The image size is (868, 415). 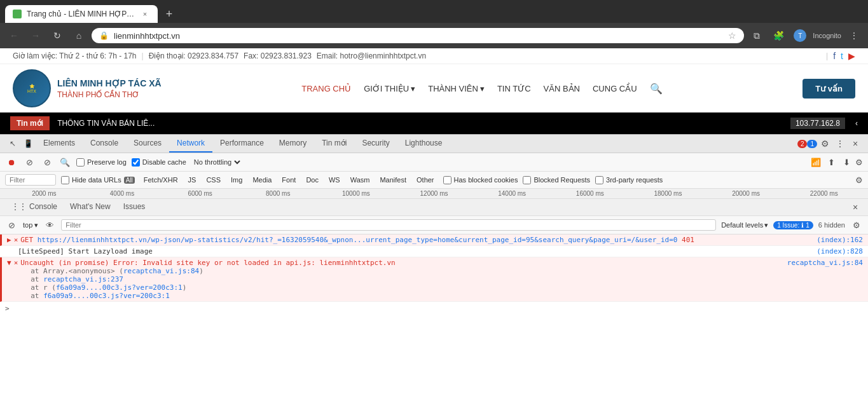 I want to click on reload-button: ↻, so click(x=57, y=36).